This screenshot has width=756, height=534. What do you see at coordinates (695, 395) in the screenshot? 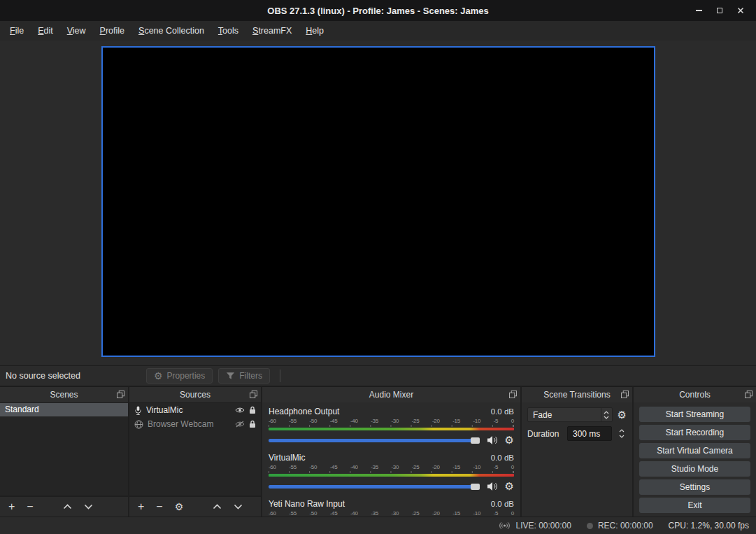
I see `controls-dock-title: Controls` at bounding box center [695, 395].